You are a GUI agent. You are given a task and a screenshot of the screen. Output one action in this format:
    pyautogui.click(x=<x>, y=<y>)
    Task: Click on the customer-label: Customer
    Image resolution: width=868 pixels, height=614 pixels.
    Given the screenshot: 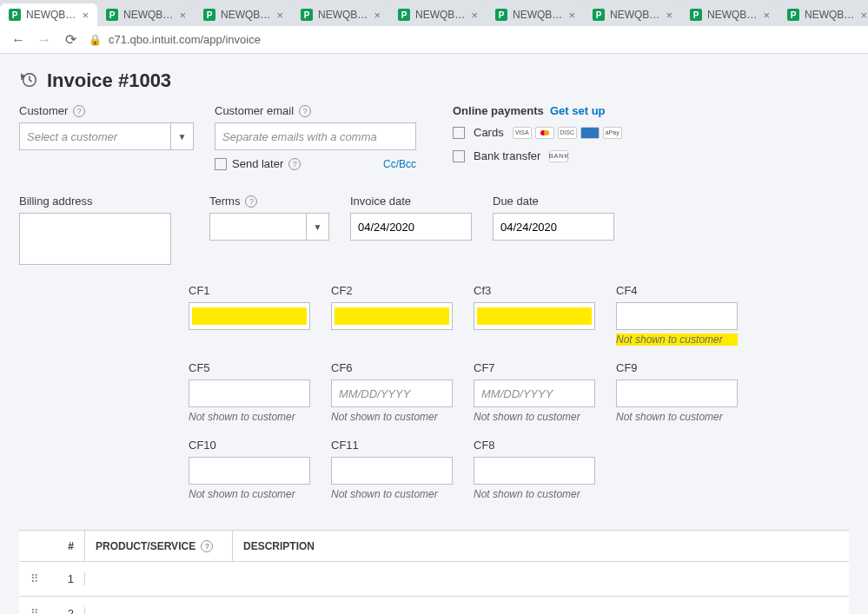 What is the action you would take?
    pyautogui.click(x=43, y=111)
    